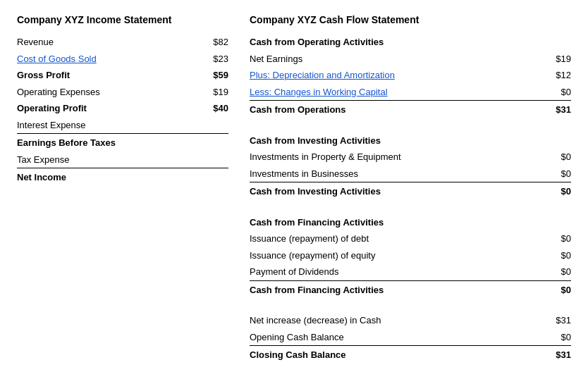 The height and width of the screenshot is (372, 588). Describe the element at coordinates (410, 141) in the screenshot. I see `cashflow-section-heading: Cash from Investing Activities` at that location.